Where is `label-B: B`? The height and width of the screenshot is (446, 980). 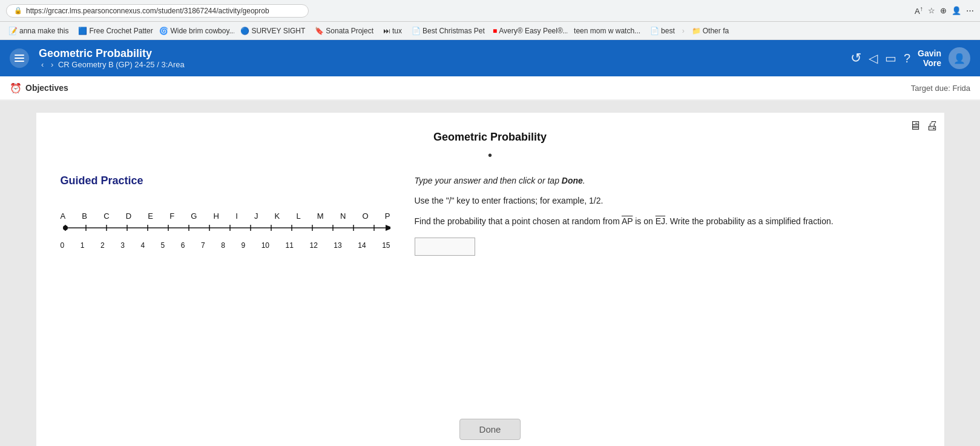
label-B: B is located at coordinates (85, 216).